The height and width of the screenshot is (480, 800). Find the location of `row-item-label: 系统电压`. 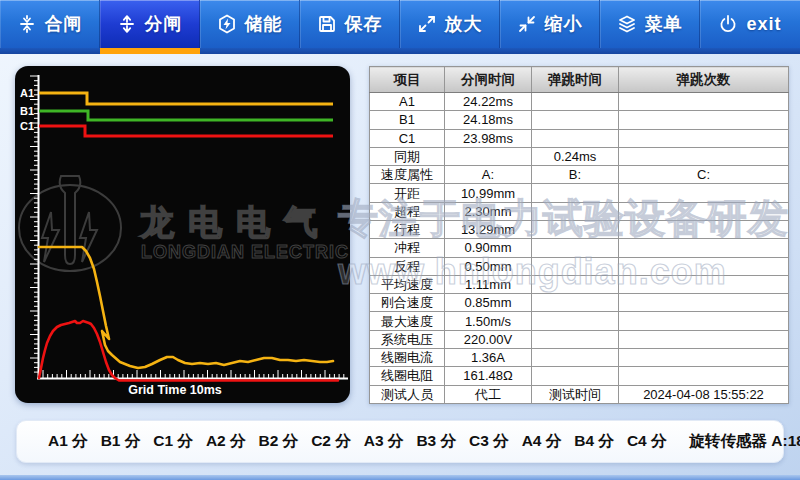

row-item-label: 系统电压 is located at coordinates (408, 339).